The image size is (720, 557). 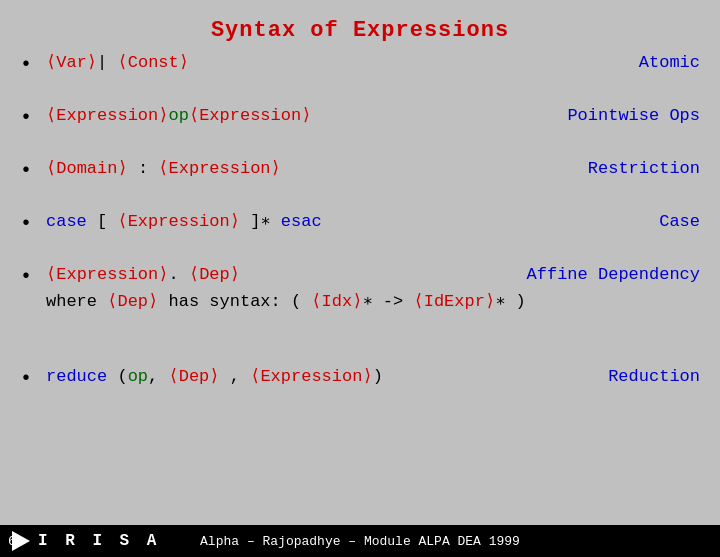 What do you see at coordinates (178, 114) in the screenshot?
I see `expr-pointwise: ⟨Expression⟩op⟨Expression⟩` at bounding box center [178, 114].